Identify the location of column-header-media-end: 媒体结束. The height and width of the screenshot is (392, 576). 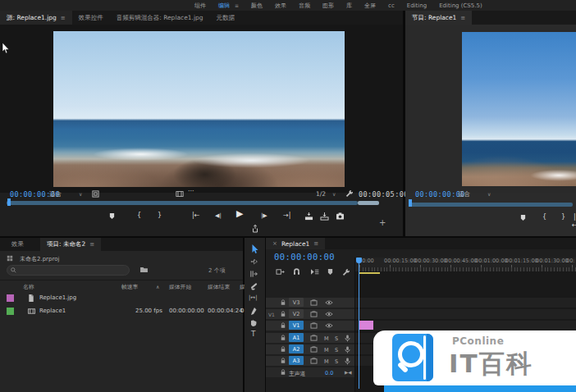
(218, 287).